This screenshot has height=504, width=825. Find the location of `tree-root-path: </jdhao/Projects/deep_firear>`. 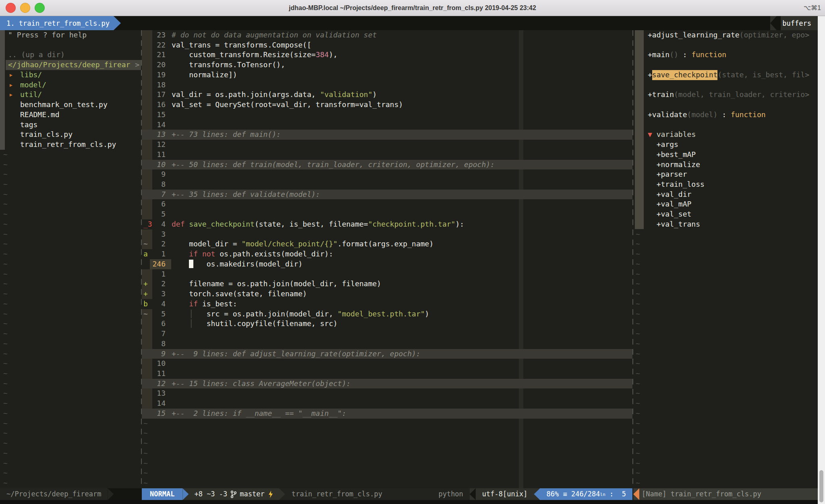

tree-root-path: </jdhao/Projects/deep_firear> is located at coordinates (73, 65).